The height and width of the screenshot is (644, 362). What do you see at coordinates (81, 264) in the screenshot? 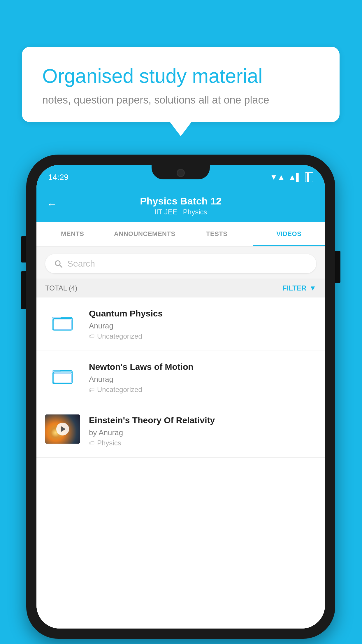
I see `search-placeholder: Search` at bounding box center [81, 264].